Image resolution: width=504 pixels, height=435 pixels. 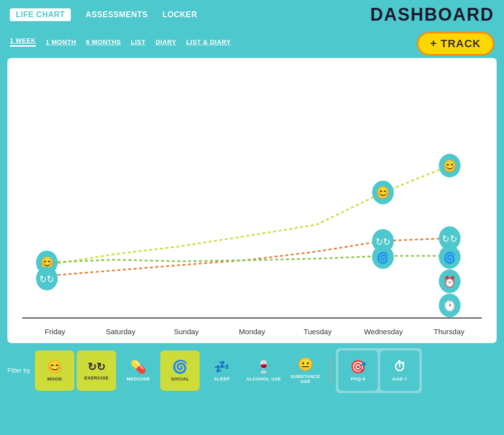 What do you see at coordinates (358, 379) in the screenshot?
I see `phq9-label: PHQ-9` at bounding box center [358, 379].